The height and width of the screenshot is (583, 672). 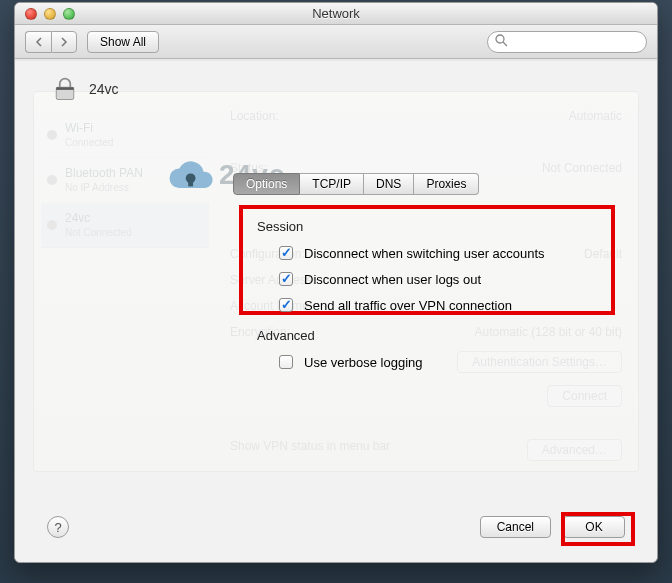 What do you see at coordinates (428, 226) in the screenshot?
I see `session-header: Session` at bounding box center [428, 226].